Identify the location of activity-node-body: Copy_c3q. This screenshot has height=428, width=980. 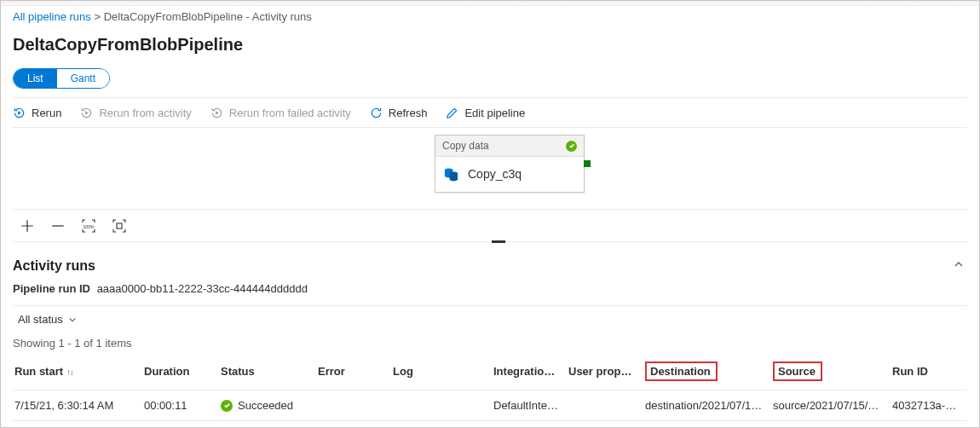
(510, 174).